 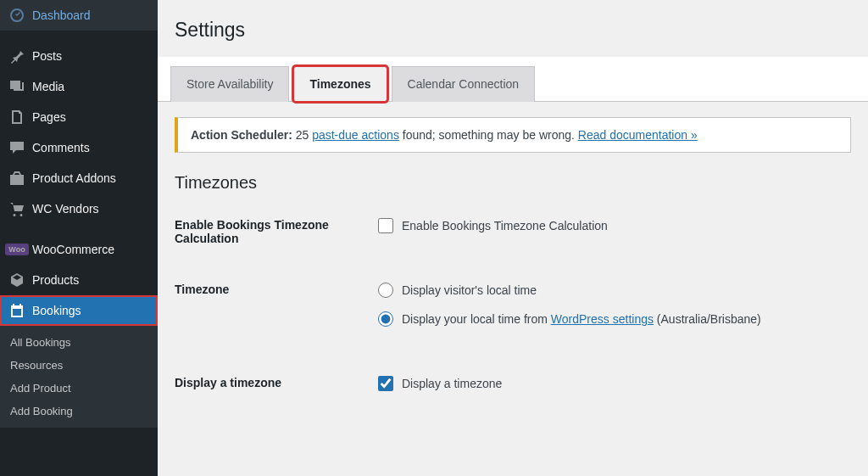 What do you see at coordinates (242, 135) in the screenshot?
I see `notice-bold: Action Scheduler:` at bounding box center [242, 135].